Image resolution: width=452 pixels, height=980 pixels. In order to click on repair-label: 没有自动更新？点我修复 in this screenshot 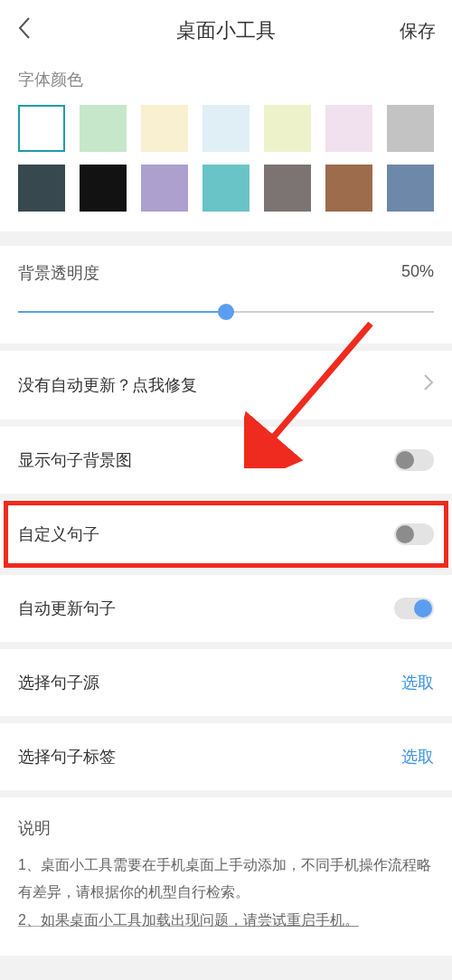, I will do `click(108, 385)`.